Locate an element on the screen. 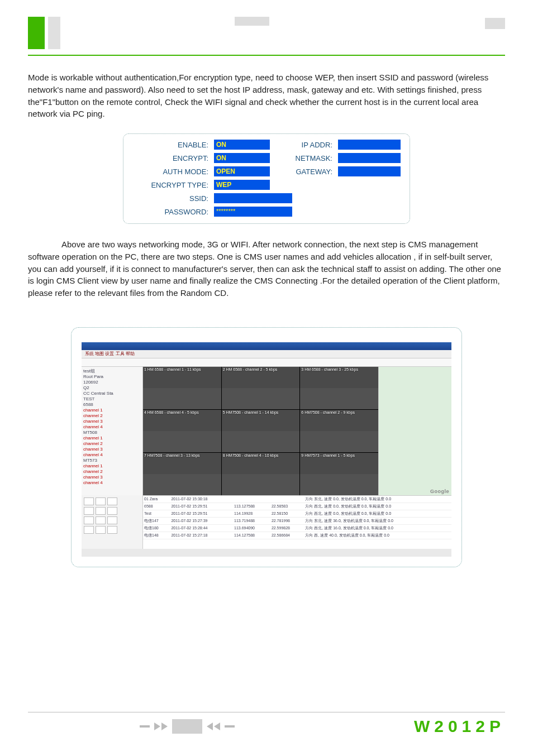  encrypttype-select: WEP is located at coordinates (242, 185).